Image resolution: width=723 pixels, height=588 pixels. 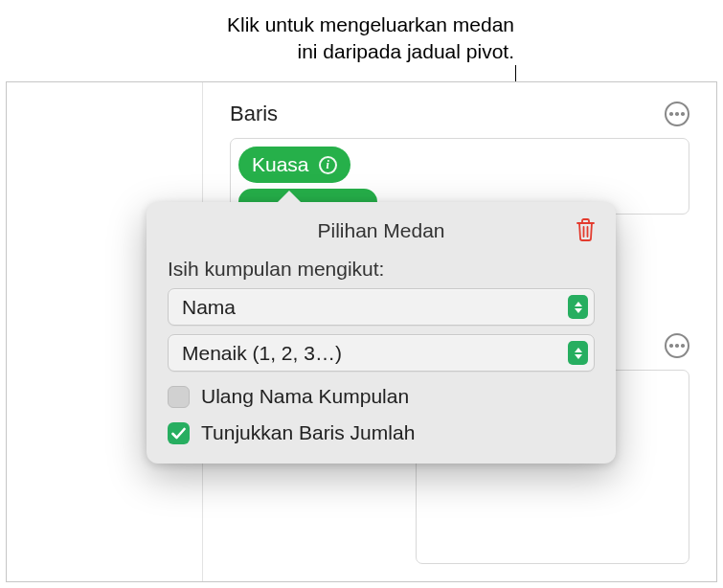 What do you see at coordinates (308, 195) in the screenshot?
I see `field-pill-partial` at bounding box center [308, 195].